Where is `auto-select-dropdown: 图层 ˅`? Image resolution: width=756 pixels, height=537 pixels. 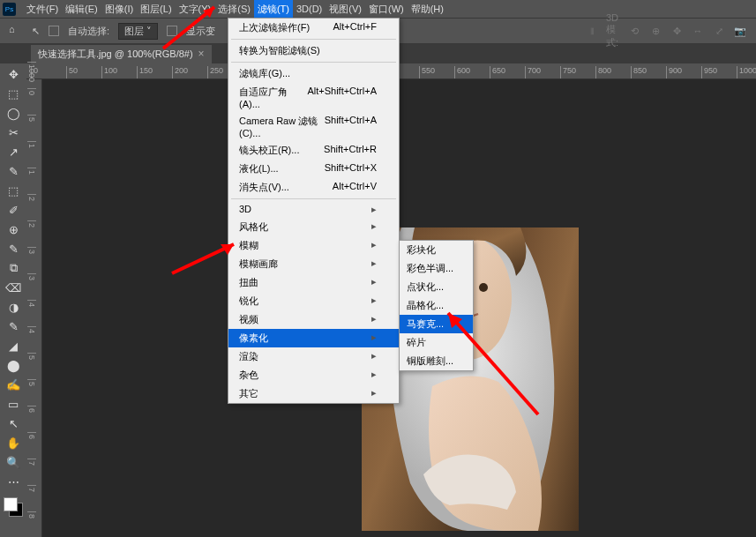 auto-select-dropdown: 图层 ˅ is located at coordinates (138, 32).